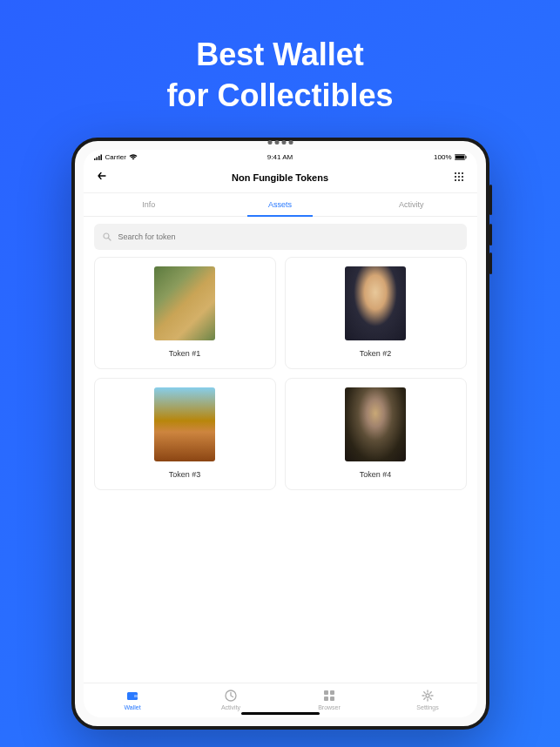 The image size is (560, 747). I want to click on home-indicator, so click(280, 714).